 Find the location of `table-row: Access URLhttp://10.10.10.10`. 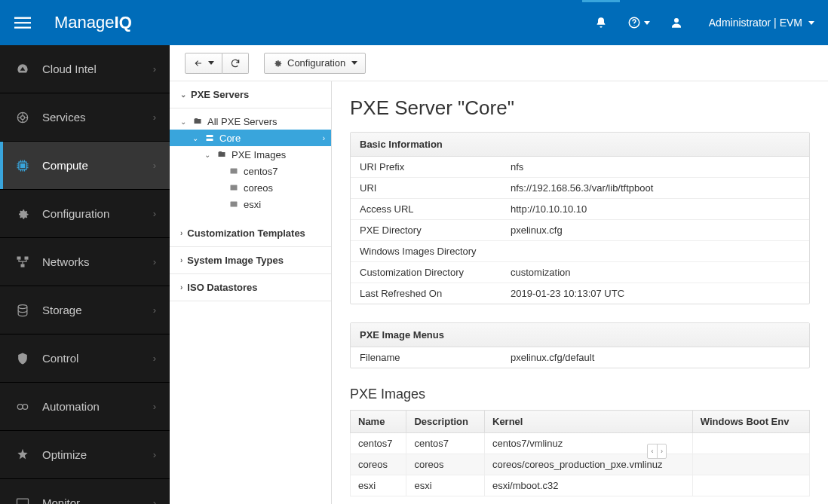

table-row: Access URLhttp://10.10.10.10 is located at coordinates (580, 209).